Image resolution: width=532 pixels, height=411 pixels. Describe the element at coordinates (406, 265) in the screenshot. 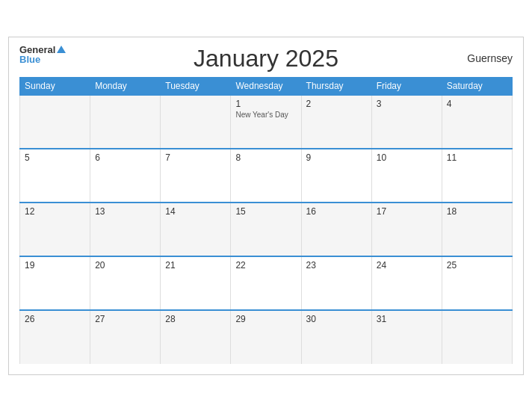

I see `day-number: 24` at that location.